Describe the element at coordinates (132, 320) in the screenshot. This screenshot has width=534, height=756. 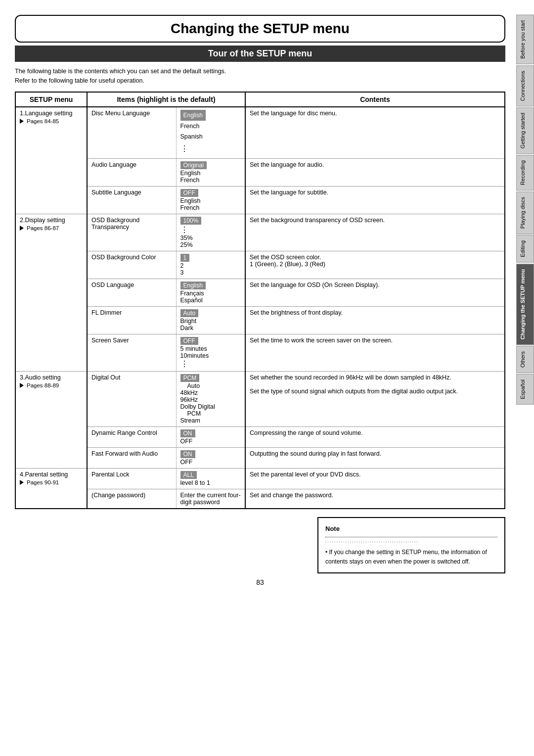
I see `item-fl-dimmer: FL Dimmer` at that location.